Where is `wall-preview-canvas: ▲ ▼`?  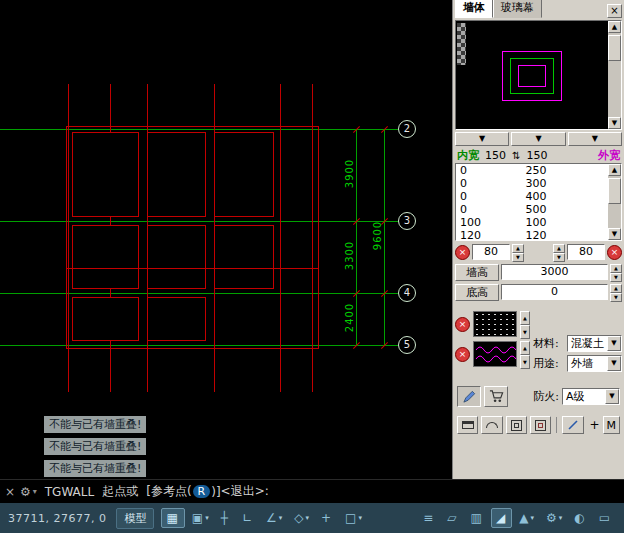 wall-preview-canvas: ▲ ▼ is located at coordinates (538, 75).